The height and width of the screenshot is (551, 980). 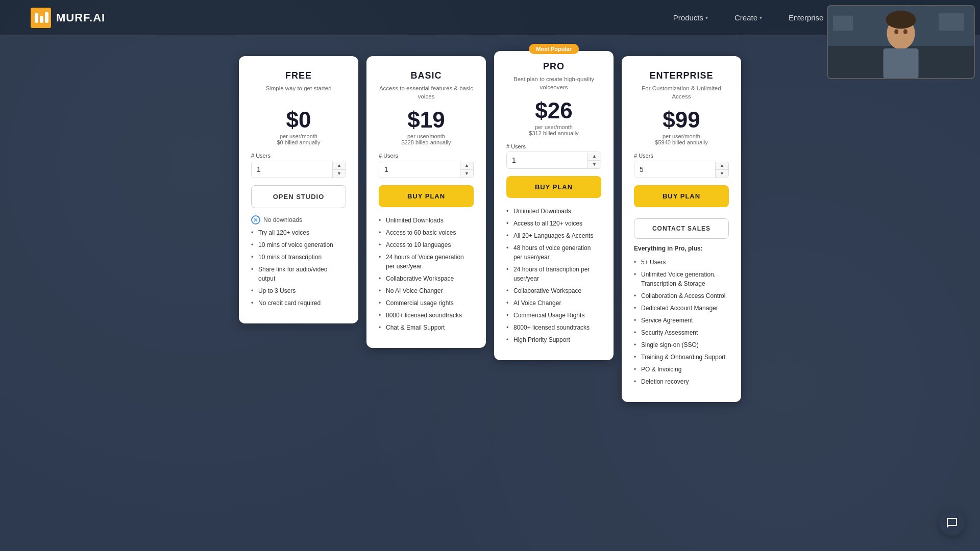 What do you see at coordinates (681, 76) in the screenshot?
I see `enterprise-plan-name: ENTERPRISE` at bounding box center [681, 76].